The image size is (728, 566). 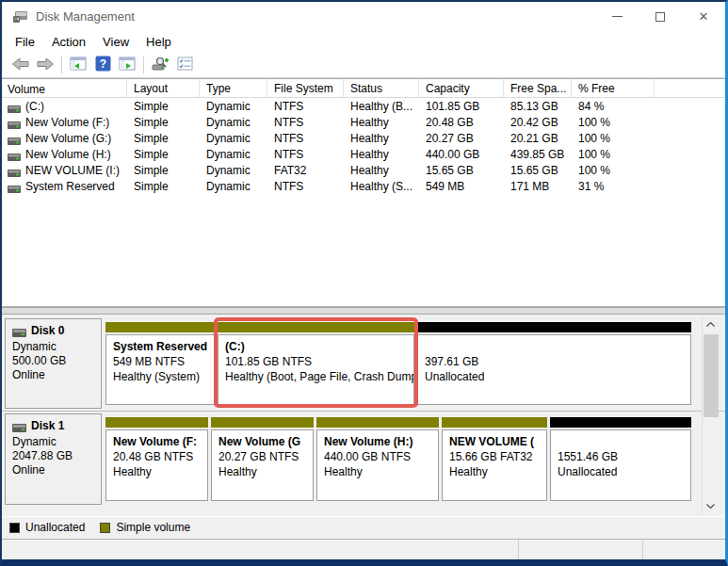 What do you see at coordinates (613, 106) in the screenshot?
I see `cell-pct-free: 84 %` at bounding box center [613, 106].